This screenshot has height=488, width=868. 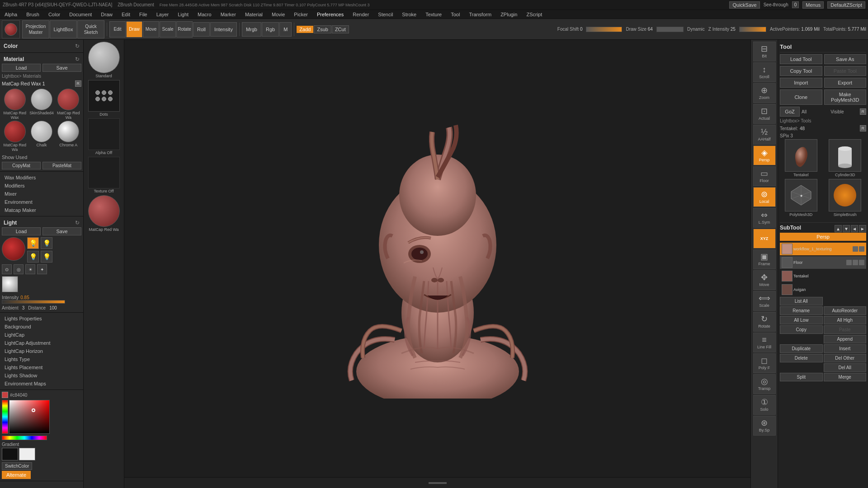 I want to click on split-button: Split, so click(x=801, y=377).